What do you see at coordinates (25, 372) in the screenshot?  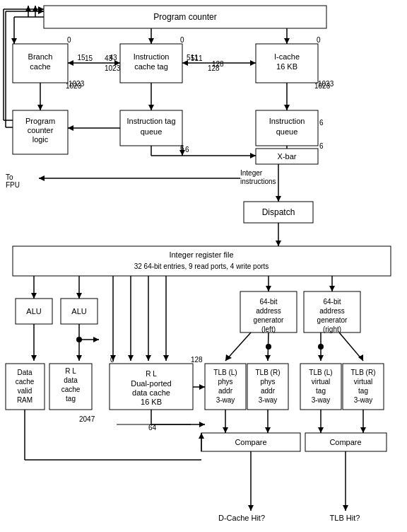 I see `svg-text: Data` at bounding box center [25, 372].